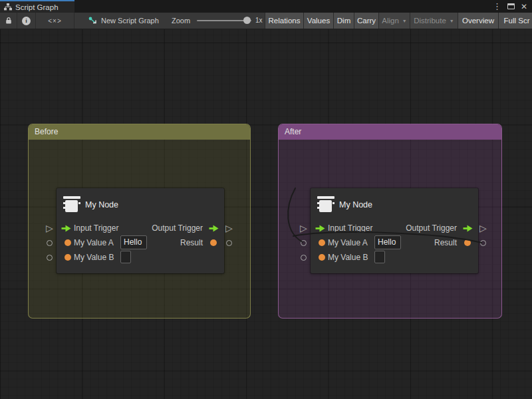  I want to click on lock-icon, so click(9, 21).